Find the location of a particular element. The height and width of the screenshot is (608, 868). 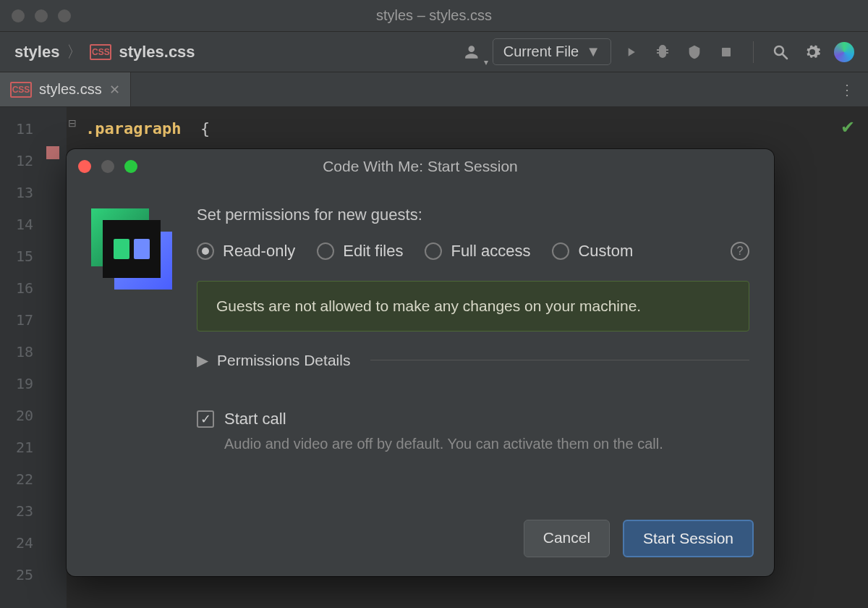

line-number: 17 is located at coordinates (21, 320).